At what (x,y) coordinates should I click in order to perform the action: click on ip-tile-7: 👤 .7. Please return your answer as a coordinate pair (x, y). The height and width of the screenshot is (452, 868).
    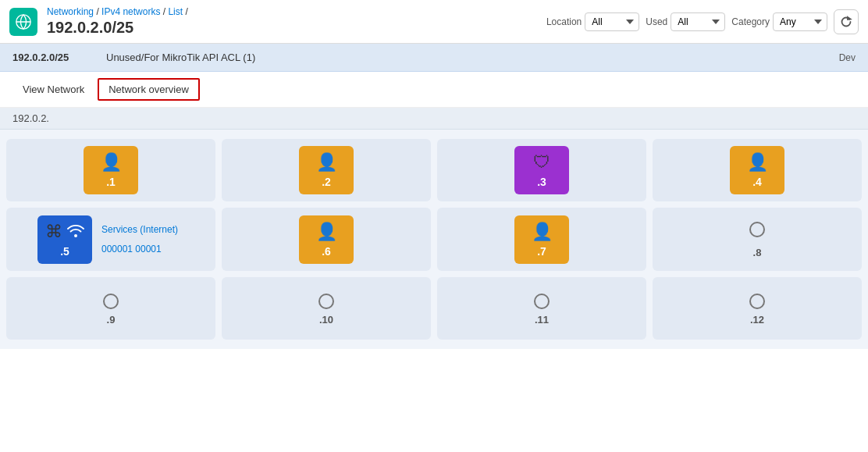
    Looking at the image, I should click on (542, 240).